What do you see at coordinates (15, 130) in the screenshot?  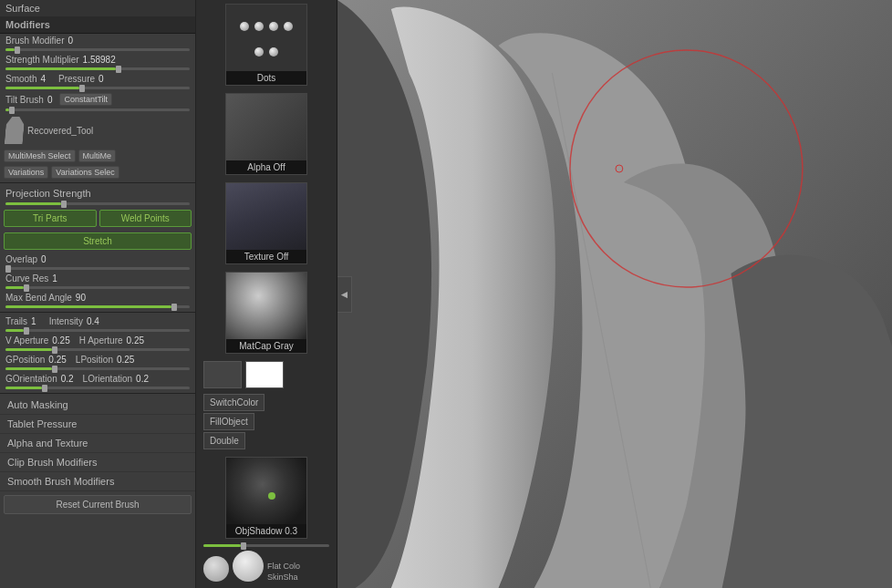 I see `tool-icon-shape` at bounding box center [15, 130].